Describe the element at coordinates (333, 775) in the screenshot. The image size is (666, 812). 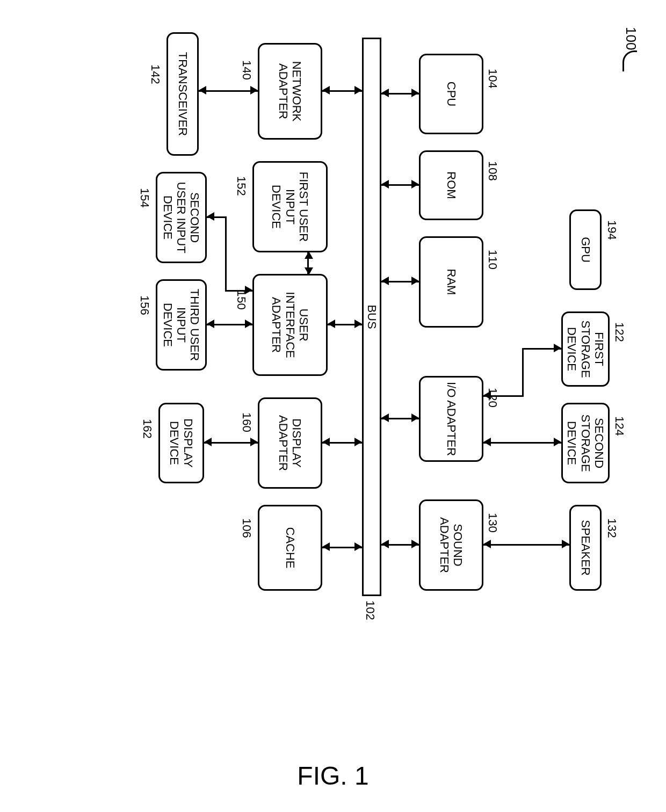
I see `figure-label: FIG. 1` at that location.